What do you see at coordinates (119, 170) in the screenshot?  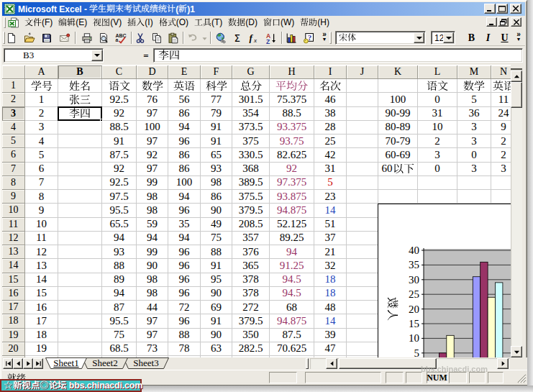 I see `cell-C7: 92` at bounding box center [119, 170].